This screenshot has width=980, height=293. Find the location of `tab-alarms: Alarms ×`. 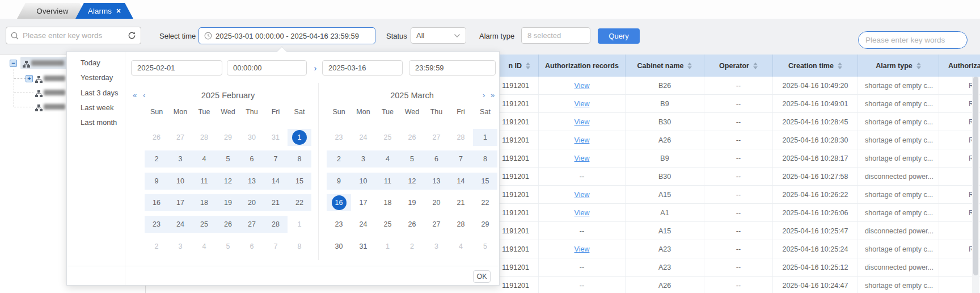

tab-alarms: Alarms × is located at coordinates (104, 11).